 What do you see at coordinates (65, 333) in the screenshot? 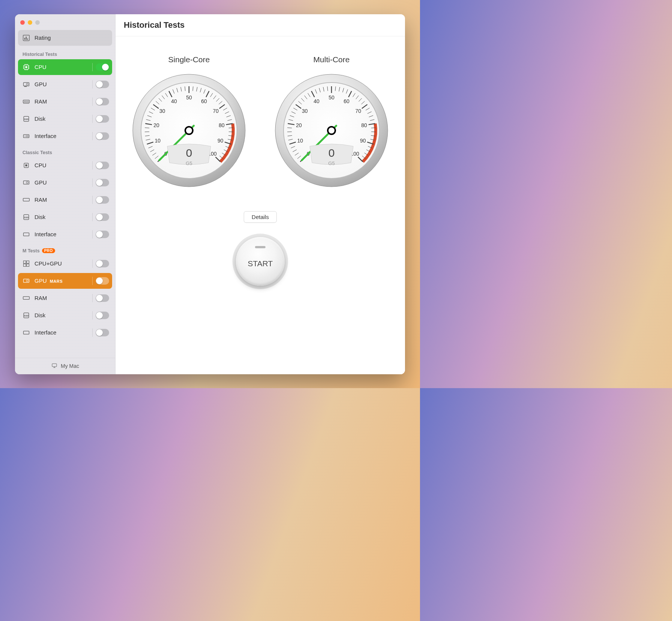
I see `sidebar-item-m-interface: Interface` at bounding box center [65, 333].